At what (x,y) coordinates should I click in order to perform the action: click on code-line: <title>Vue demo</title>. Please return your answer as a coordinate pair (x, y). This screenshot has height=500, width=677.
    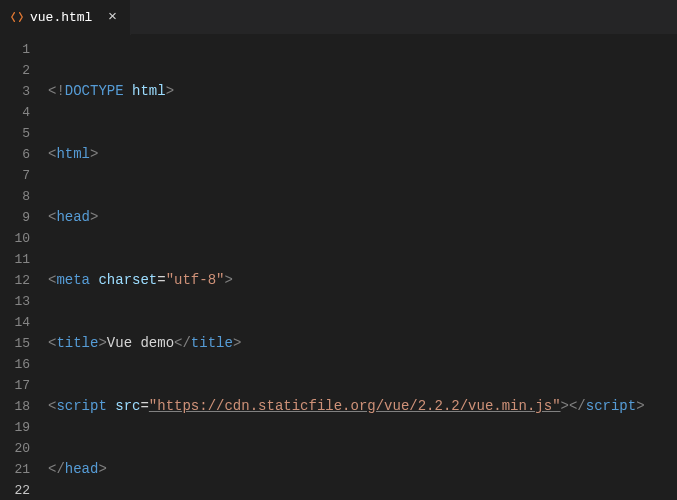
    Looking at the image, I should click on (362, 344).